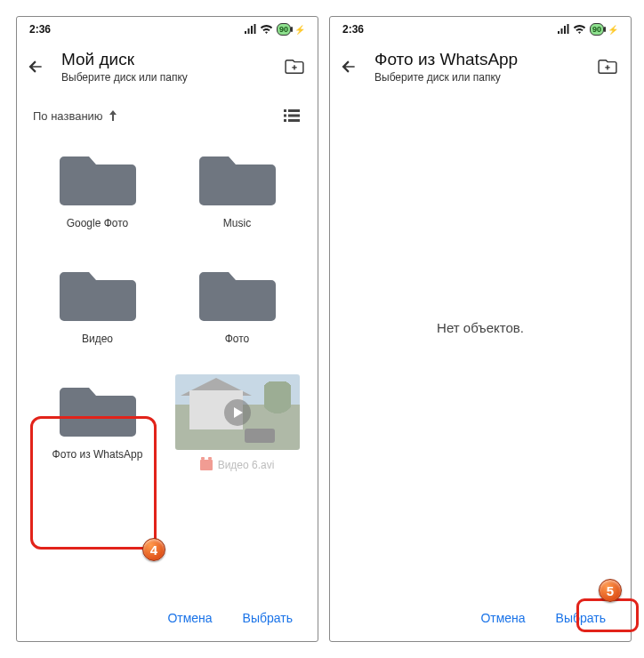 This screenshot has height=658, width=644. I want to click on folder-label: Music, so click(237, 224).